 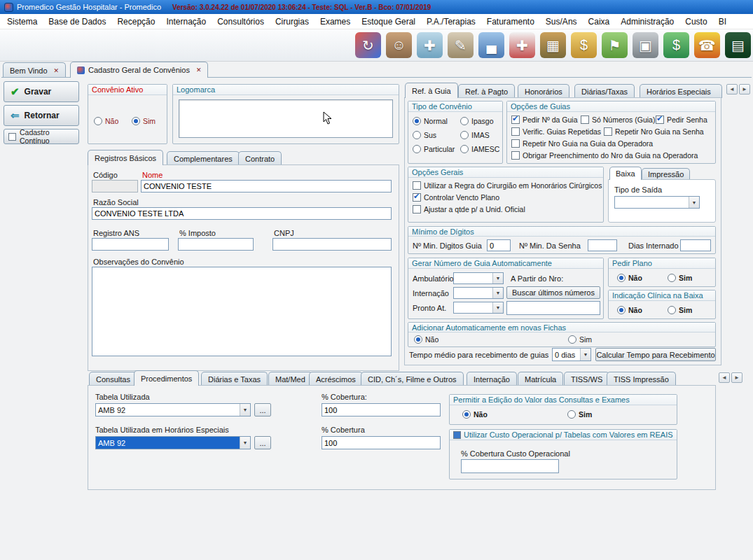 What do you see at coordinates (646, 45) in the screenshot?
I see `safe-icon: ▣` at bounding box center [646, 45].